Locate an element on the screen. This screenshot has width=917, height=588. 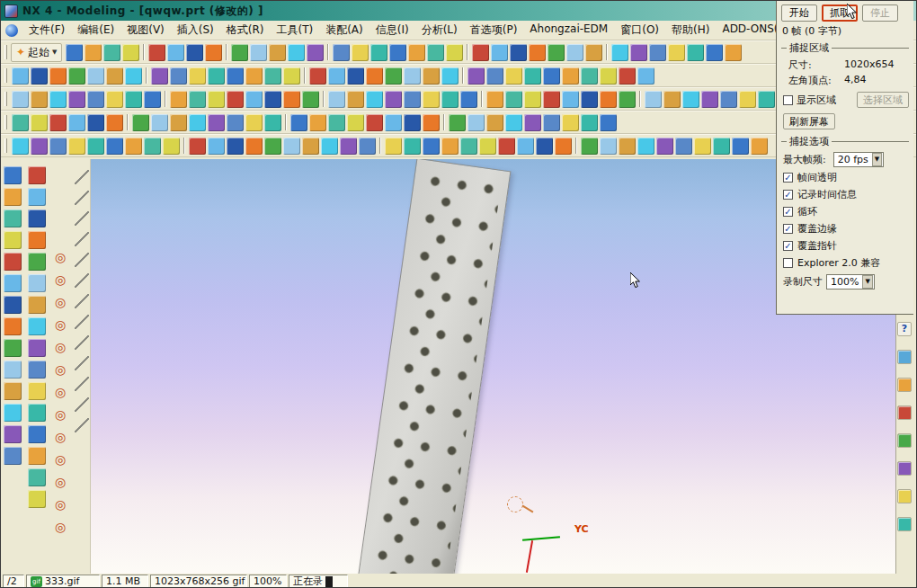
people-icon is located at coordinates (904, 468).